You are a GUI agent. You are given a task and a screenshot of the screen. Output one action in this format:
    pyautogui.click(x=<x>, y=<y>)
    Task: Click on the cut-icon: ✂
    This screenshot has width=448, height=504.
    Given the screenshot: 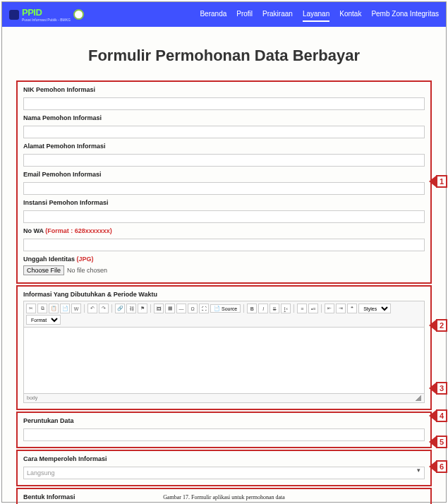 What is the action you would take?
    pyautogui.click(x=31, y=308)
    